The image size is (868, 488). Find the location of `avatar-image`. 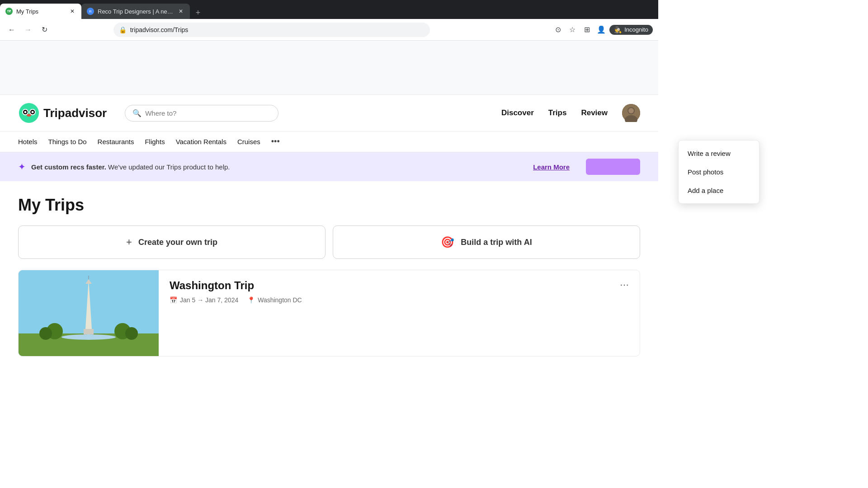

avatar-image is located at coordinates (631, 113).